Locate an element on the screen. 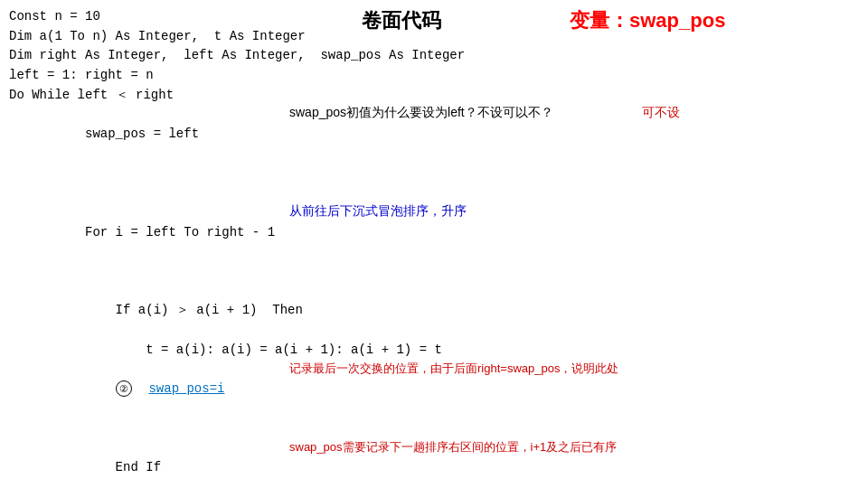 This screenshot has width=868, height=488. code-line-9: t = a(i): a(i) = a(i + 1): a(i + 1) = t is located at coordinates (237, 340).